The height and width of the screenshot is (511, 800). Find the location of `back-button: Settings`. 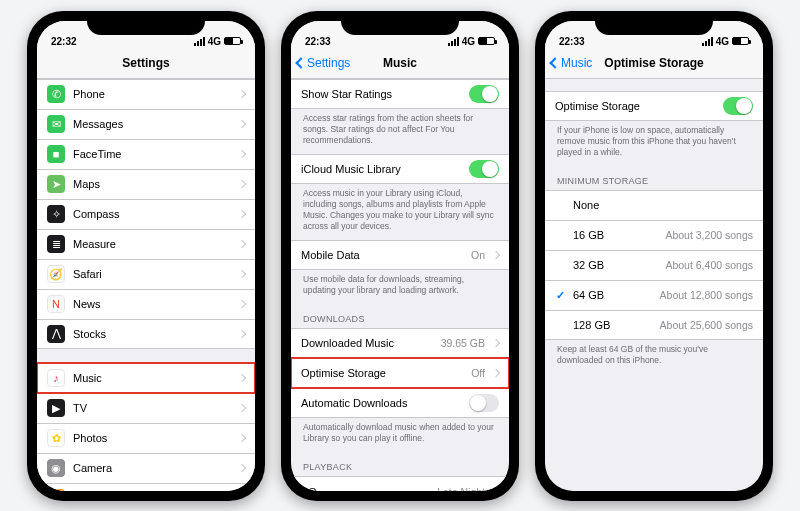

back-button: Settings is located at coordinates (324, 64).